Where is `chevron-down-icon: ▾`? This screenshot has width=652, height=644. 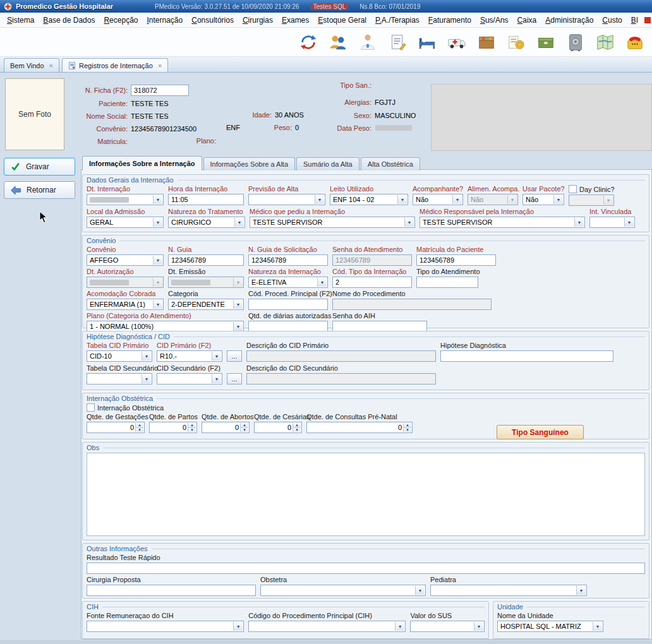 chevron-down-icon: ▾ is located at coordinates (238, 326).